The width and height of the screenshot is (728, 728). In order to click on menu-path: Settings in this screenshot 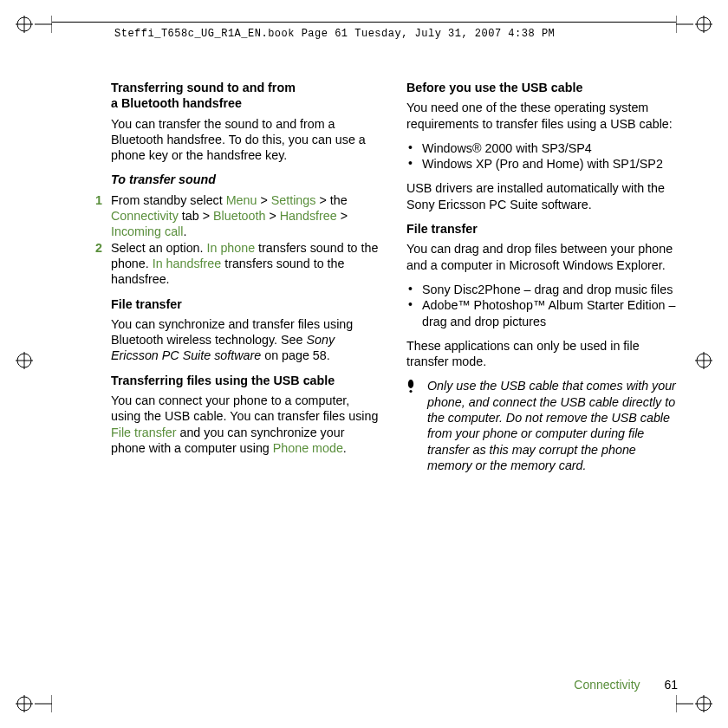, I will do `click(294, 200)`.